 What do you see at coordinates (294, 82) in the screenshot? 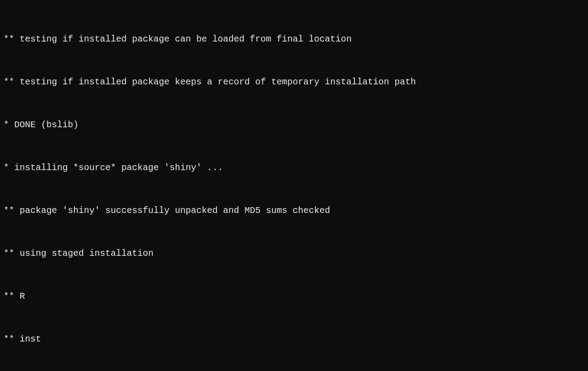
I see `output-line: ** testing if installed package keeps a …` at bounding box center [294, 82].